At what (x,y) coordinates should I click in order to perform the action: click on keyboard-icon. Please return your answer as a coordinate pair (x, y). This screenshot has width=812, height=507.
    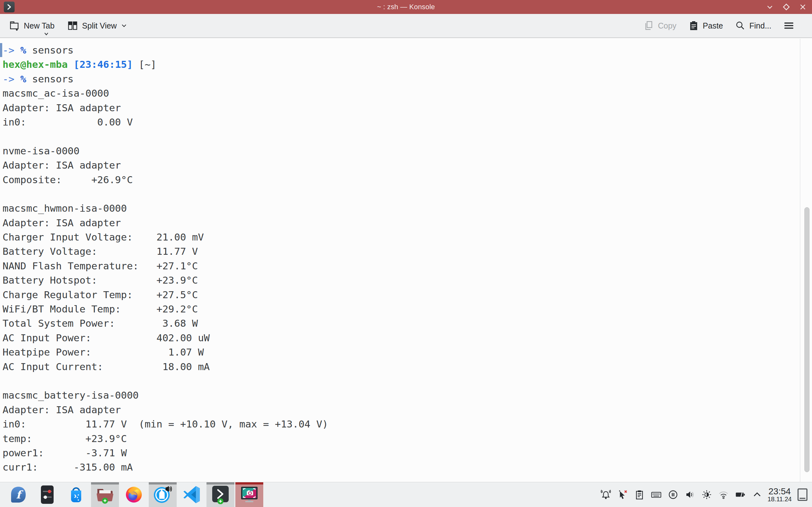
    Looking at the image, I should click on (656, 495).